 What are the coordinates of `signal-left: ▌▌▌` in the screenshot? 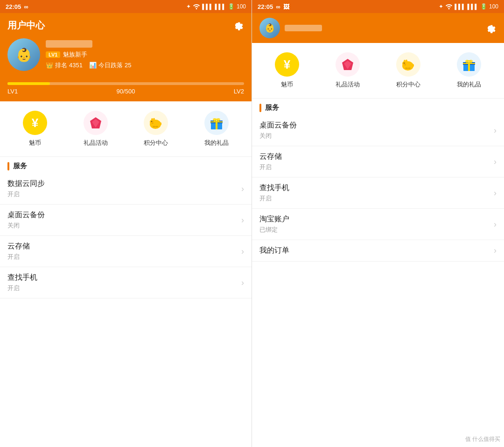 It's located at (207, 7).